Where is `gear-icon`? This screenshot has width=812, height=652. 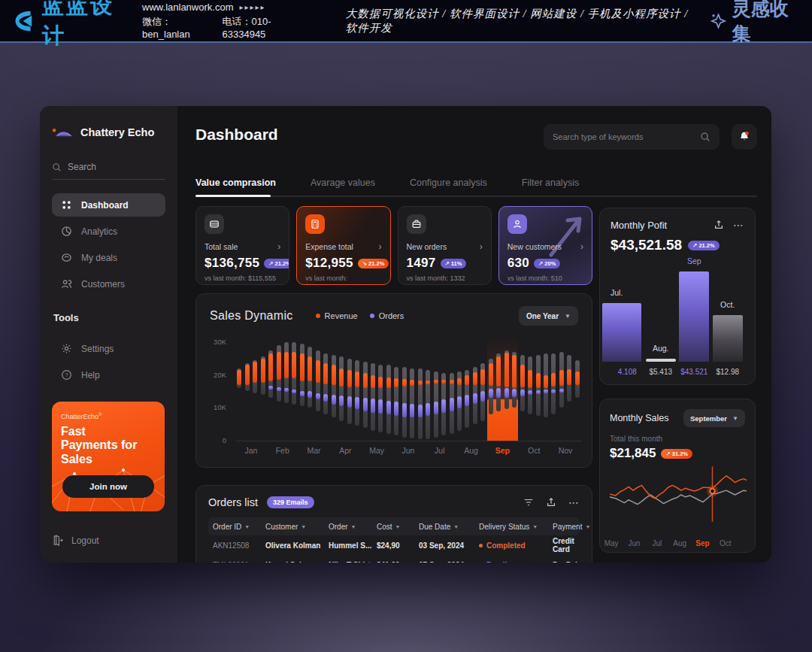
gear-icon is located at coordinates (66, 349).